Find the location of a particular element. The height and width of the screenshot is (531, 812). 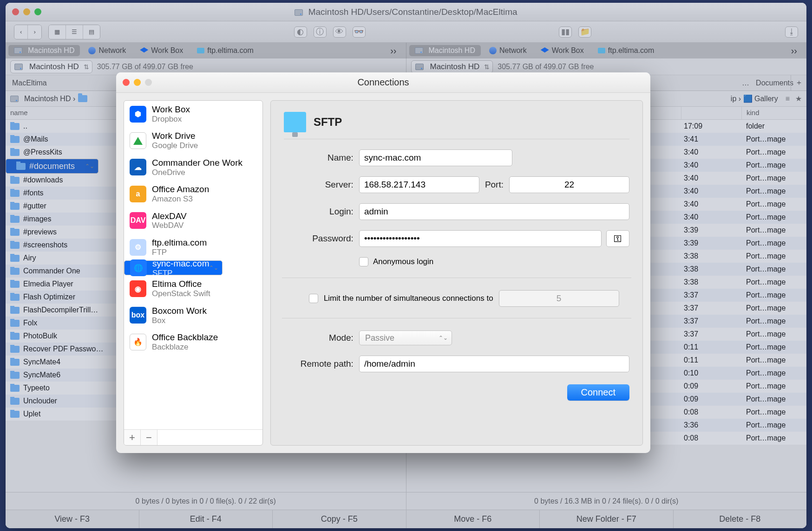

connection-item-google-drive: Work DriveGoogle Drive is located at coordinates (193, 140).